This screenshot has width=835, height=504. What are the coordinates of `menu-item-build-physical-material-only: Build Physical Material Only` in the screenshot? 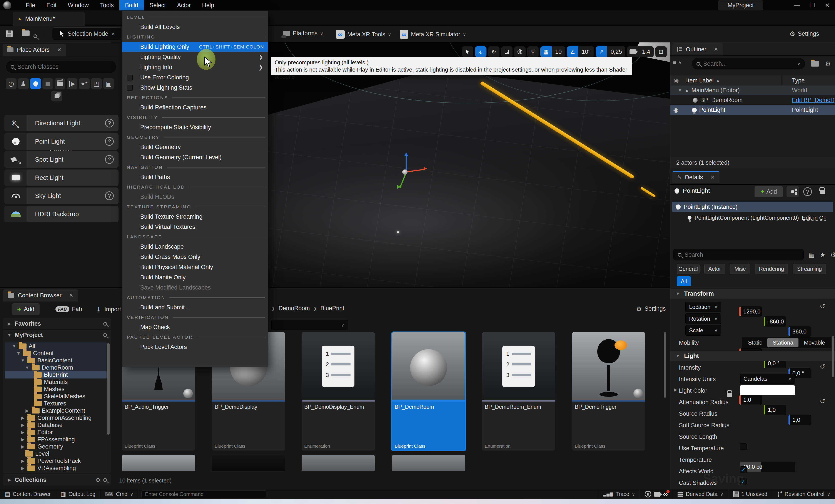 It's located at (195, 267).